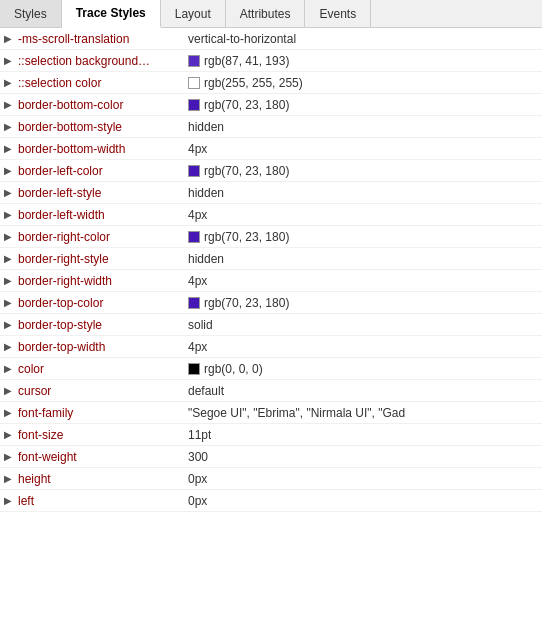 The height and width of the screenshot is (625, 542). Describe the element at coordinates (338, 14) in the screenshot. I see `tab-events: Events` at that location.